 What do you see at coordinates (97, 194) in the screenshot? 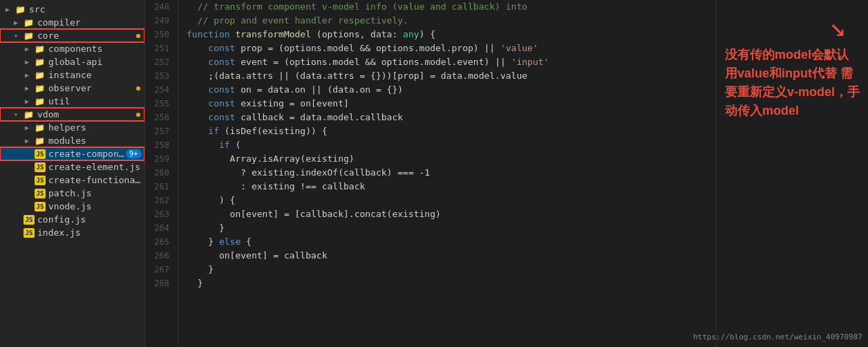
I see `tree-item-label: patch.js` at bounding box center [97, 194].